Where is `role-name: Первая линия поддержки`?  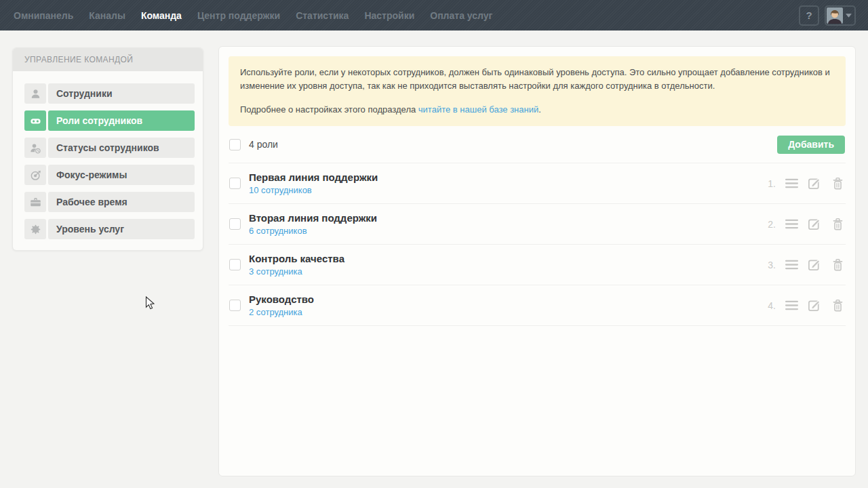 role-name: Первая линия поддержки is located at coordinates (313, 178).